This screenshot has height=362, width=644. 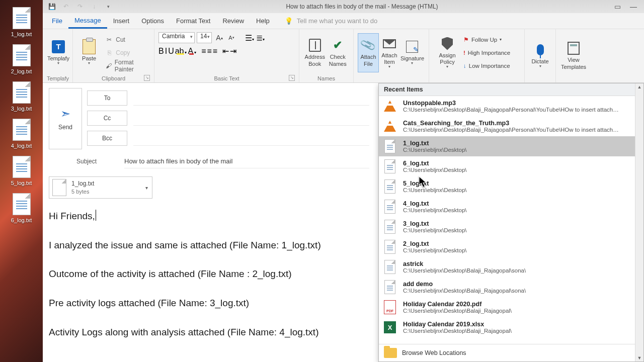 I want to click on align-right-button: ≡, so click(x=215, y=51).